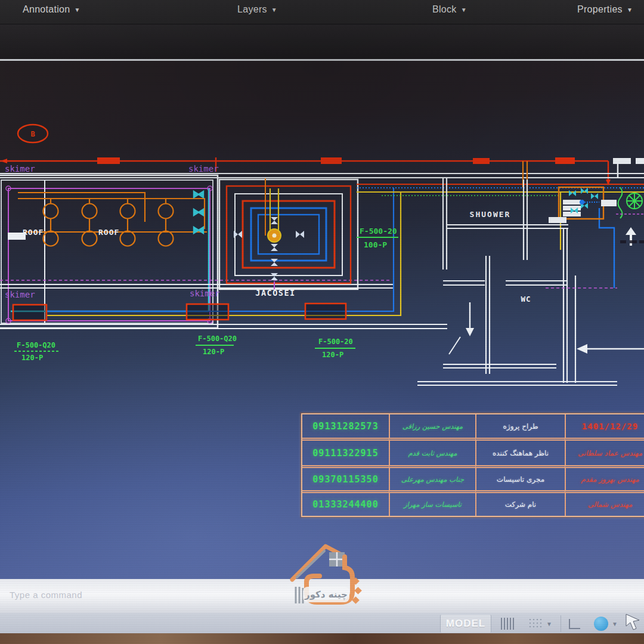 The width and height of the screenshot is (644, 644). Describe the element at coordinates (555, 290) in the screenshot. I see `flow-arrows` at that location.